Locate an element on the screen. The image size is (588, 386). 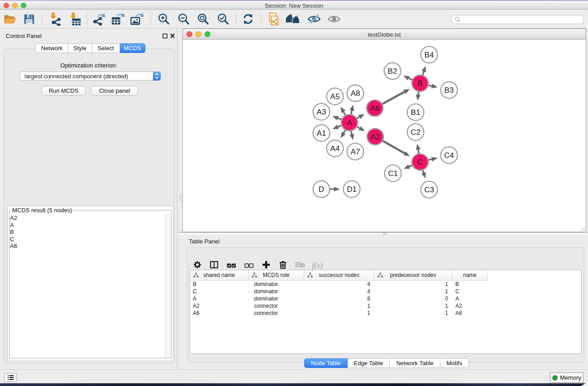
cell: 8 is located at coordinates (339, 299).